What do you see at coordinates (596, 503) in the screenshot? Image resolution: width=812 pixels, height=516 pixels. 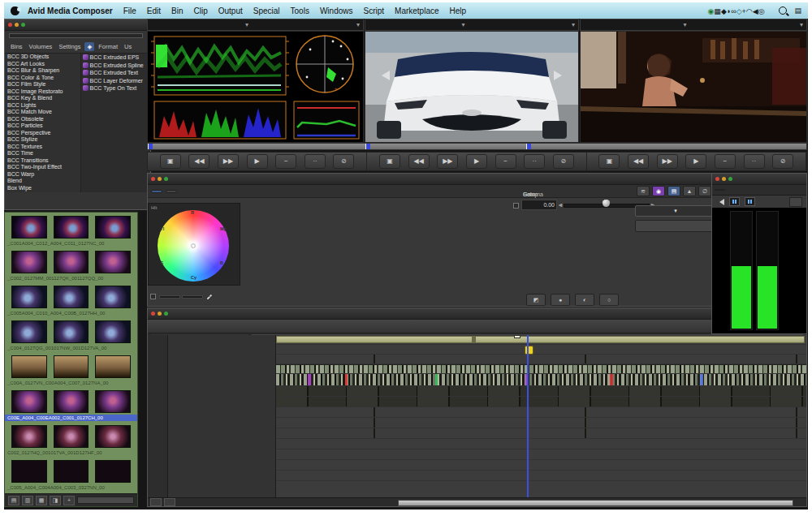 I see `timeline-scrollbar` at bounding box center [596, 503].